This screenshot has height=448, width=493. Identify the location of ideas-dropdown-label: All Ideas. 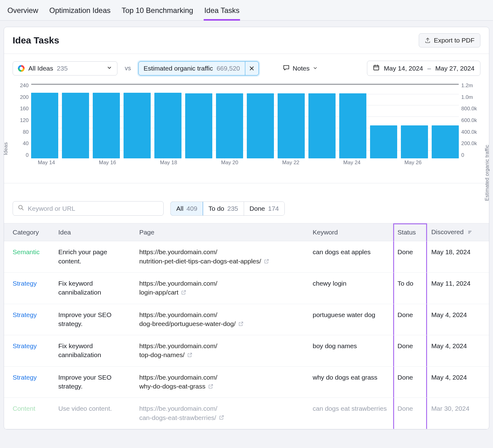
(41, 68).